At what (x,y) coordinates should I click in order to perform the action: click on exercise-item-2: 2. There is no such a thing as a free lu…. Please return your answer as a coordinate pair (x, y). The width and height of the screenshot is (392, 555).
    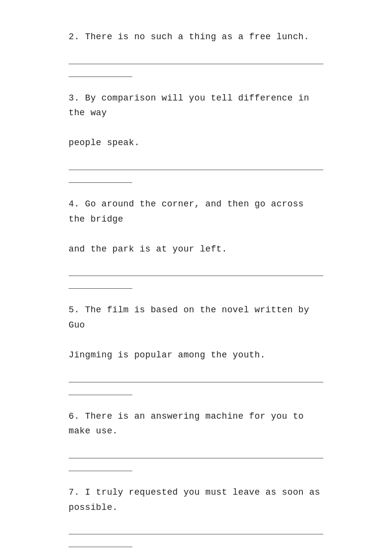
    Looking at the image, I should click on (196, 53).